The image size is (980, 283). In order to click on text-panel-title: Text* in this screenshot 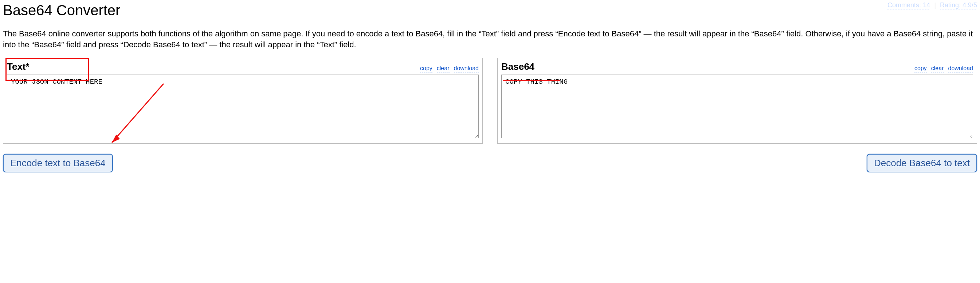, I will do `click(18, 67)`.